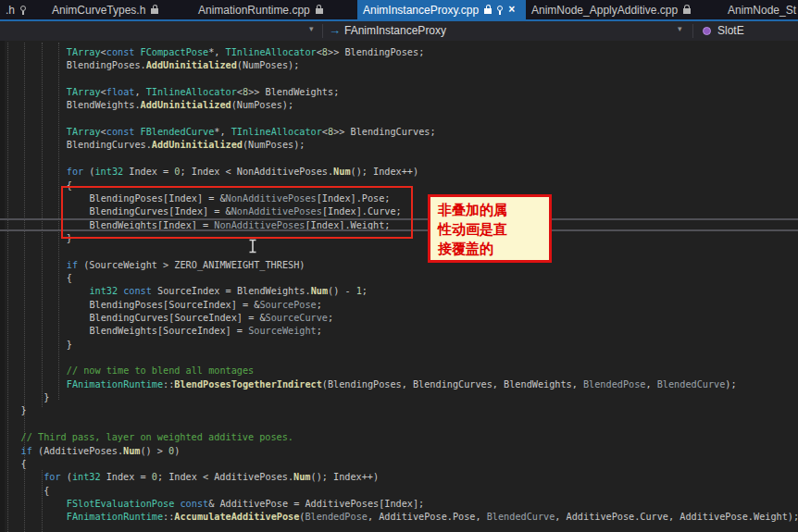 The height and width of the screenshot is (532, 798). Describe the element at coordinates (282, 331) in the screenshot. I see `code-token: SourceWeight` at that location.